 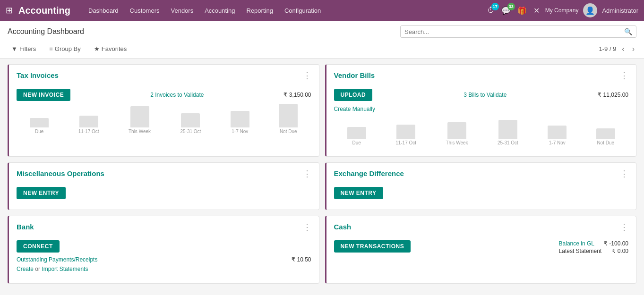 What do you see at coordinates (620, 251) in the screenshot?
I see `latest-statement-amount: ₹ 0.00` at bounding box center [620, 251].